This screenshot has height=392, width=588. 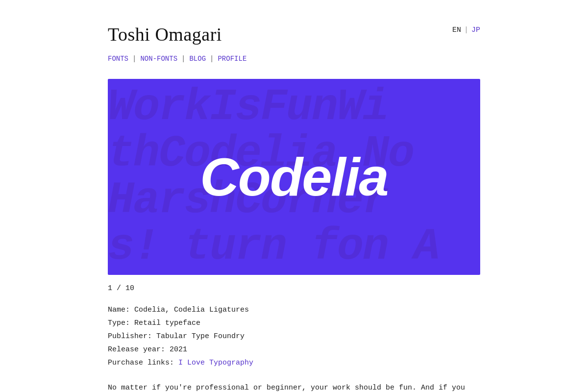 I want to click on font-type-label: Type:, so click(x=119, y=323).